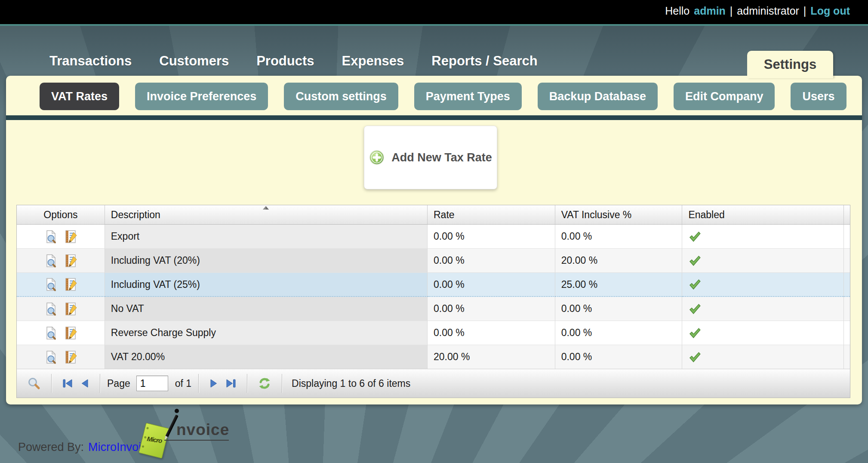  I want to click on subnav-invoice-preferences: Invoice Preferences, so click(201, 96).